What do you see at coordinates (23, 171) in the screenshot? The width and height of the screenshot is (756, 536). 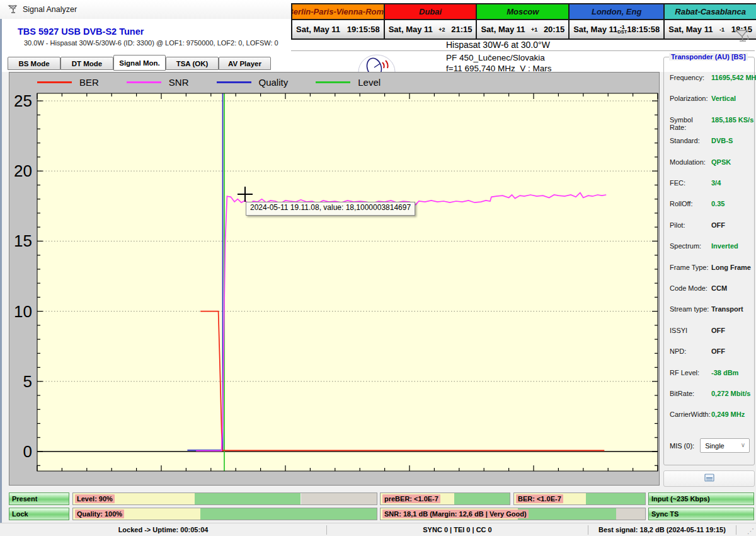 I see `svg-text: 20` at bounding box center [23, 171].